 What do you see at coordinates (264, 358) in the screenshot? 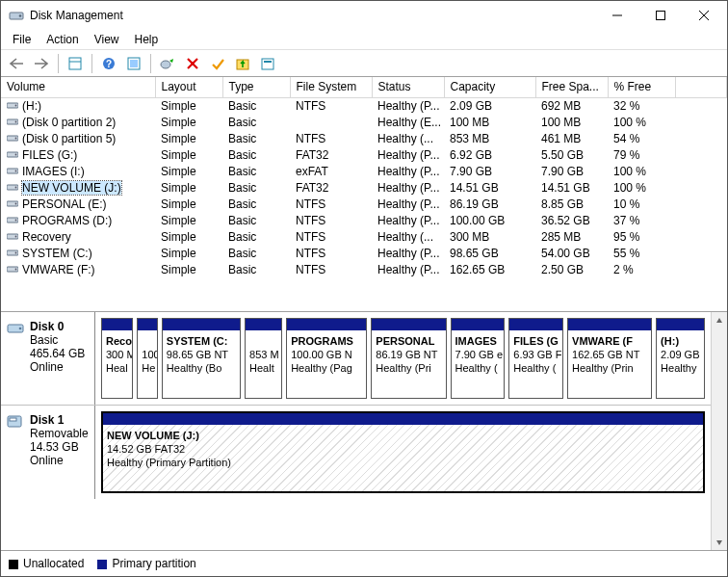
I see `partition: 853 M Healt` at bounding box center [264, 358].